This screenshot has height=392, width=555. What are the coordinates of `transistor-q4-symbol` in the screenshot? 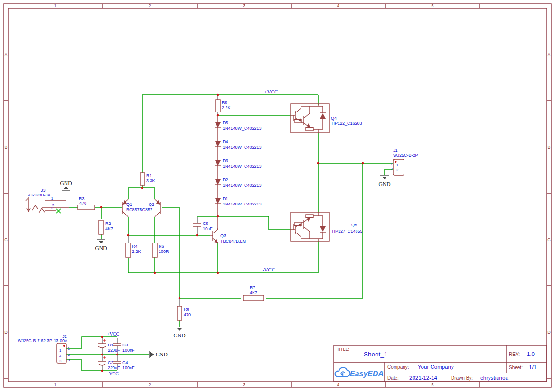 It's located at (310, 119).